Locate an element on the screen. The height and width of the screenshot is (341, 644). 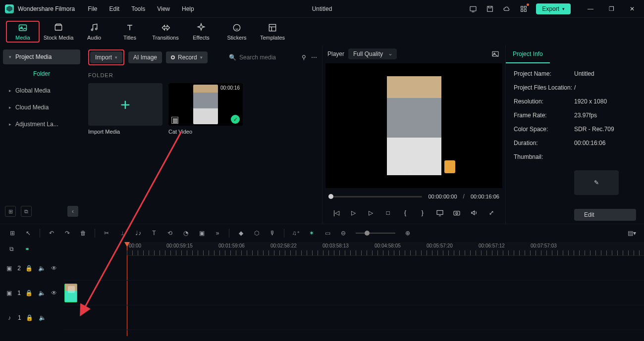
zoom-slider is located at coordinates (376, 233).